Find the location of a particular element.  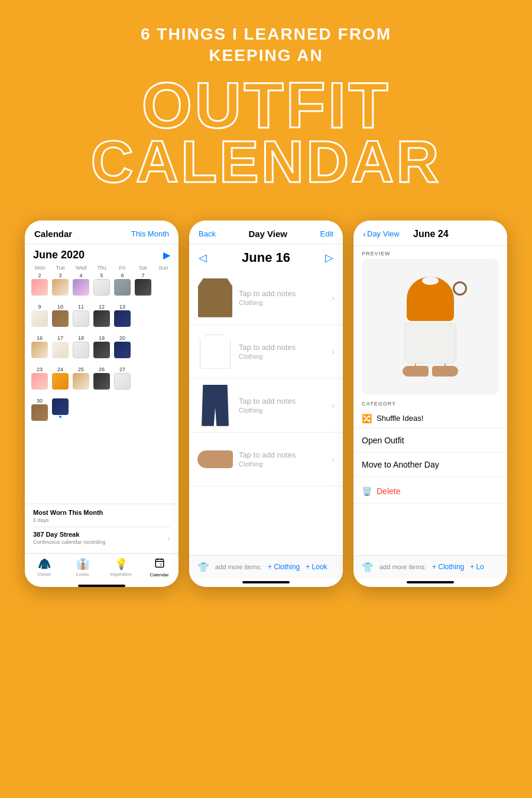

shirt-icon: 👕 is located at coordinates (203, 567).